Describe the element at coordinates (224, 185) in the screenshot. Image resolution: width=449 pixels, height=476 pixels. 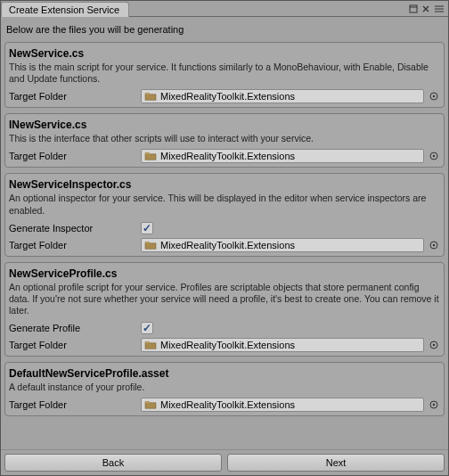
I see `panel-title: NewServiceInspector.cs` at that location.